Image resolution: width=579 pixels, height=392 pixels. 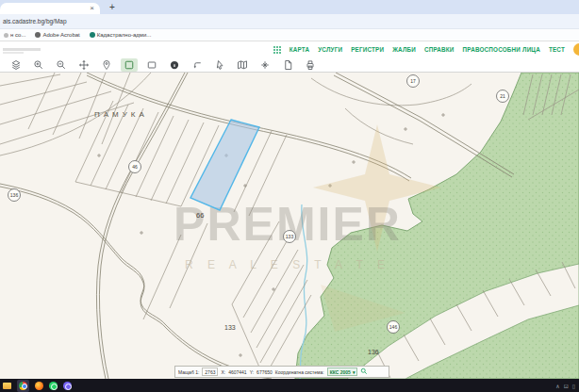 What do you see at coordinates (290, 8) in the screenshot?
I see `browser-tabstrip: × +` at bounding box center [290, 8].